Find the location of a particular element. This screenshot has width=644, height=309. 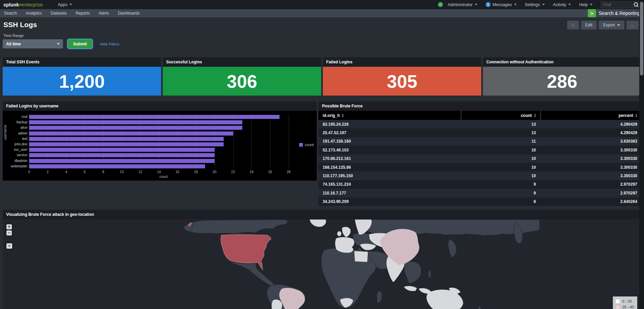

edit-button: Edit is located at coordinates (589, 25).